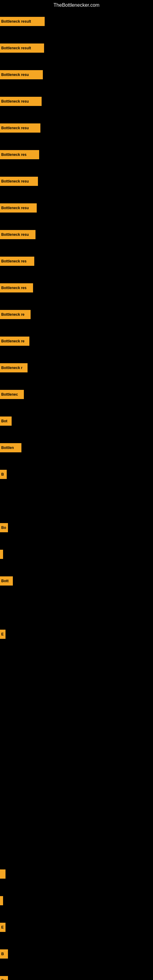 Image resolution: width=153 pixels, height=980 pixels. What do you see at coordinates (14, 368) in the screenshot?
I see `bottleneck-bar: Bottleneck r` at bounding box center [14, 368].